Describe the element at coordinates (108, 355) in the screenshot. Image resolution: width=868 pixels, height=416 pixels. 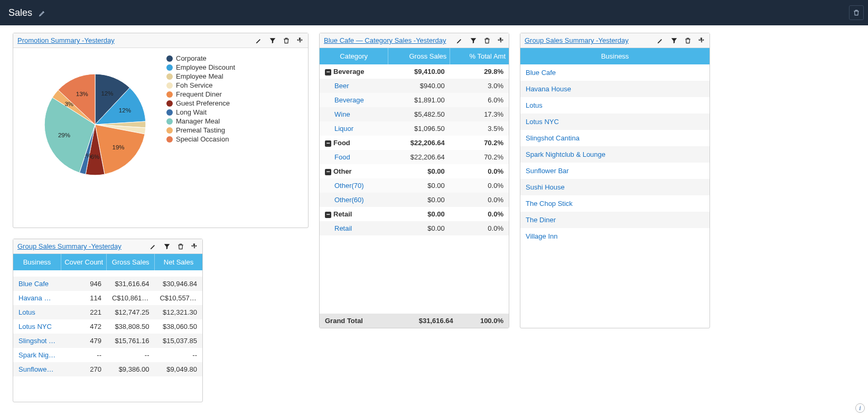
I see `table-row: Spark Night...------` at that location.